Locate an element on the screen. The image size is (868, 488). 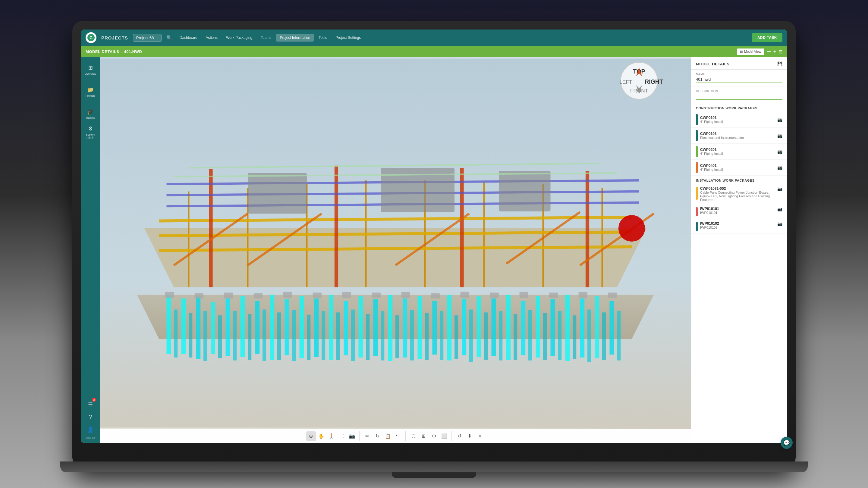
logo: C is located at coordinates (91, 38).